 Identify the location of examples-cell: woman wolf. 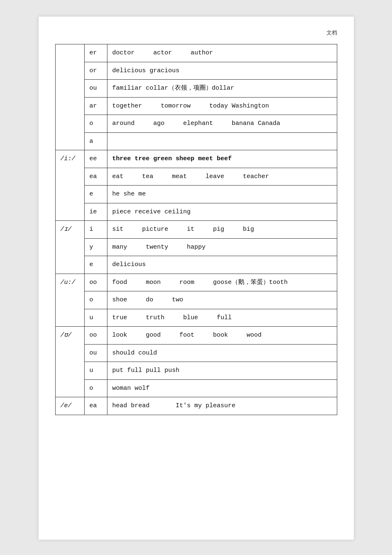
(222, 389).